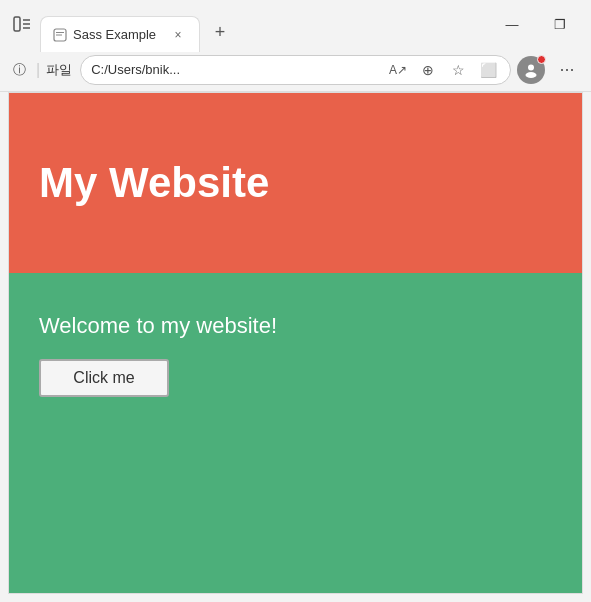 This screenshot has width=591, height=602. I want to click on sidebar-toggle-button, so click(22, 24).